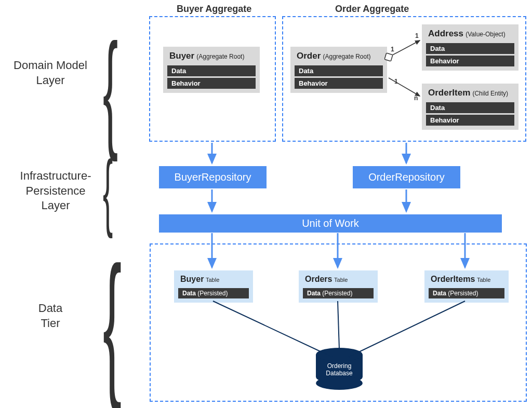  Describe the element at coordinates (50, 316) in the screenshot. I see `layer-label-data: DataTier` at that location.